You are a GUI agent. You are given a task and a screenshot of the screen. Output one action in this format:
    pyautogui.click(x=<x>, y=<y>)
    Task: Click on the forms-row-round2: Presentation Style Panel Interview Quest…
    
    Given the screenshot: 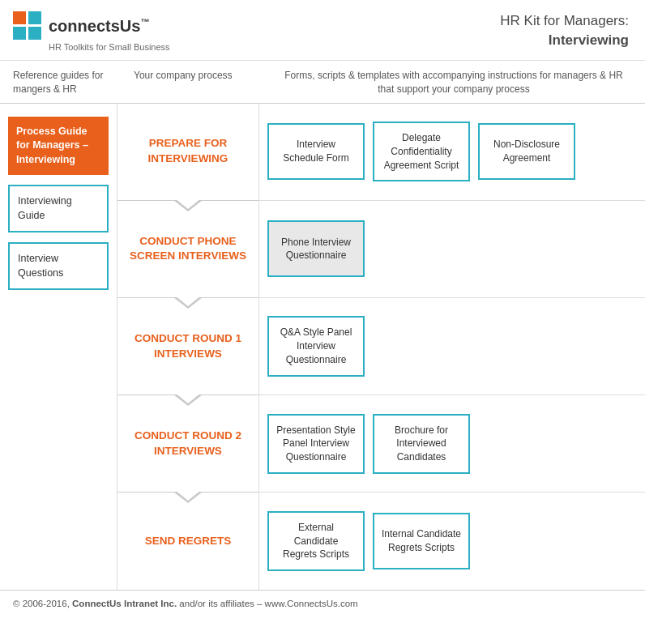 What is the action you would take?
    pyautogui.click(x=452, y=444)
    